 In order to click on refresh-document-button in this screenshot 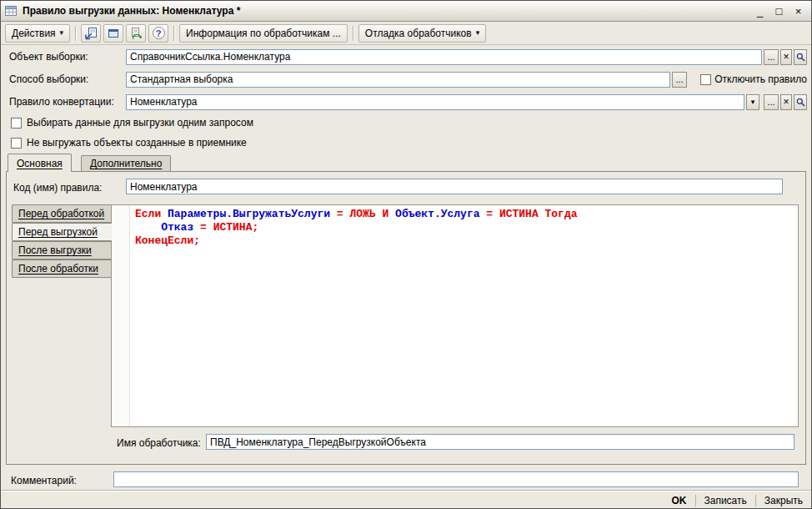, I will do `click(136, 33)`.